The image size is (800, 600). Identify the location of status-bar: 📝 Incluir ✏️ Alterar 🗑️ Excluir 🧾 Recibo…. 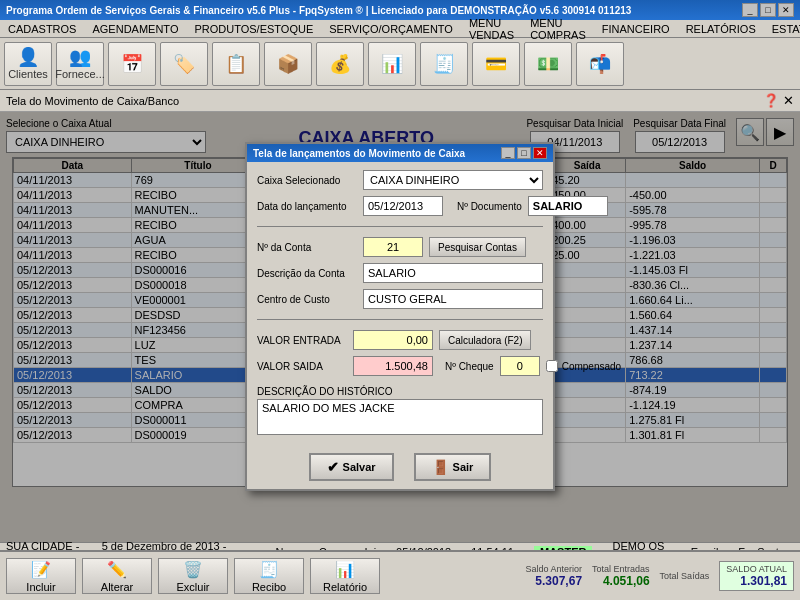
(400, 575).